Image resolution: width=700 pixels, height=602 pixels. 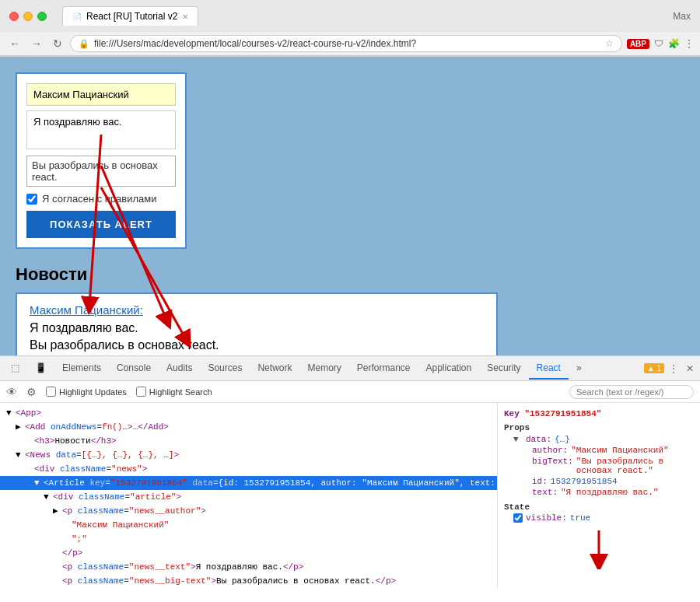 What do you see at coordinates (11, 413) in the screenshot?
I see `triangle-app: ▼` at bounding box center [11, 413].